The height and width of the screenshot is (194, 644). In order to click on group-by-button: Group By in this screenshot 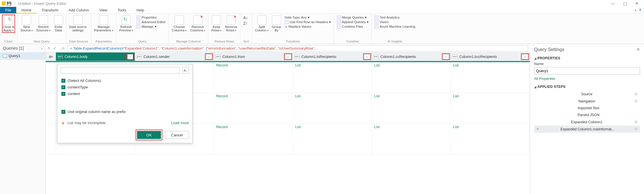, I will do `click(277, 24)`.